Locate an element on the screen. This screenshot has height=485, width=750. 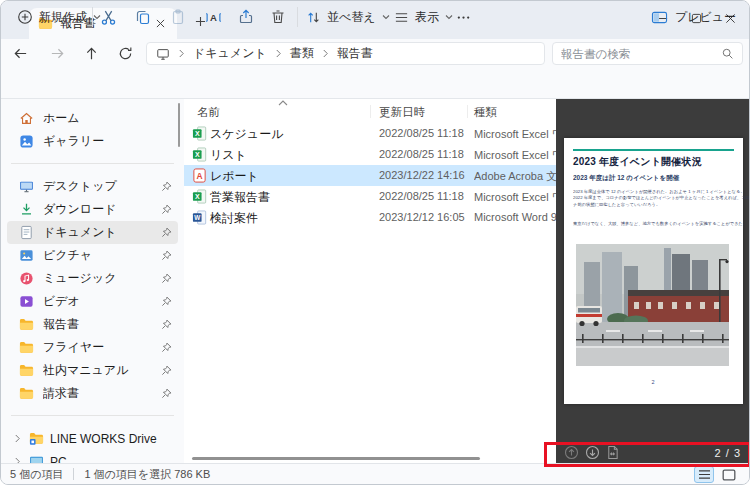
column-header-type: 種類 is located at coordinates (486, 112).